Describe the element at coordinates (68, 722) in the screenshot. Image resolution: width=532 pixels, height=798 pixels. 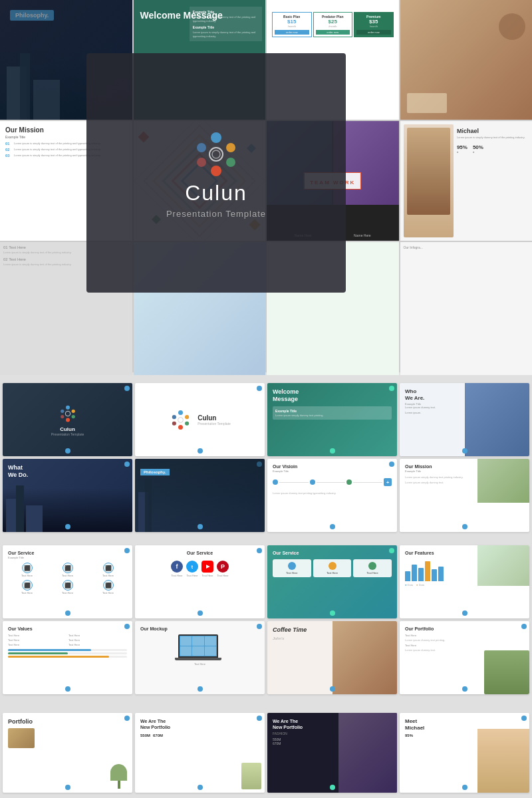
I see `portfolio-b-title: Portfolio` at that location.